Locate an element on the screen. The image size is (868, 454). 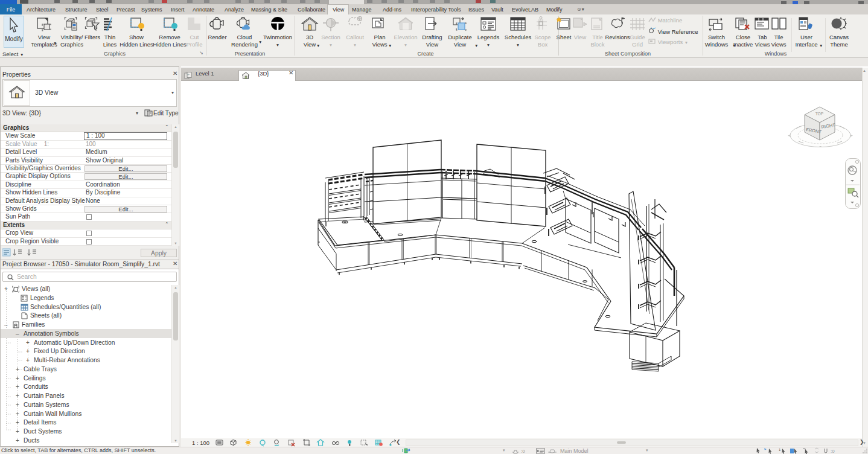
svg-text: TOP is located at coordinates (820, 114).